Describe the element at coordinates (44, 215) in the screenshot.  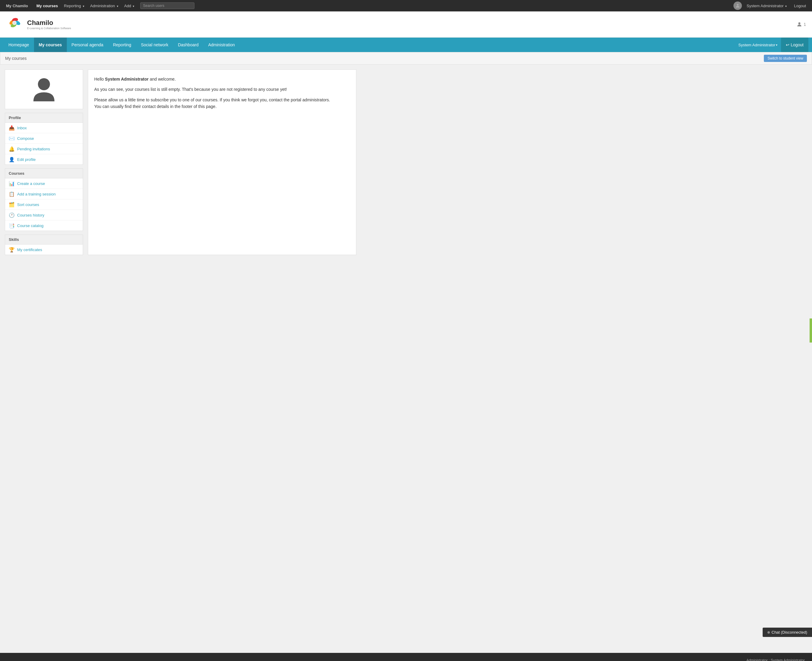
I see `sidebar-item-courses-history: 🕐 Courses history` at that location.